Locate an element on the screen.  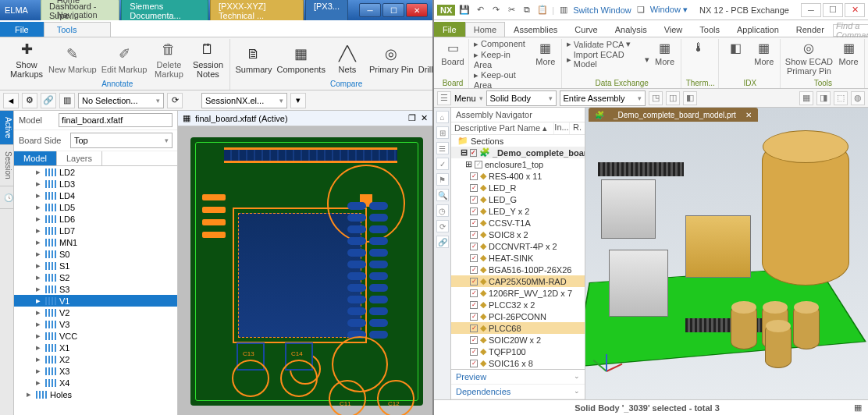
window-icon: ▥ is located at coordinates (564, 10).